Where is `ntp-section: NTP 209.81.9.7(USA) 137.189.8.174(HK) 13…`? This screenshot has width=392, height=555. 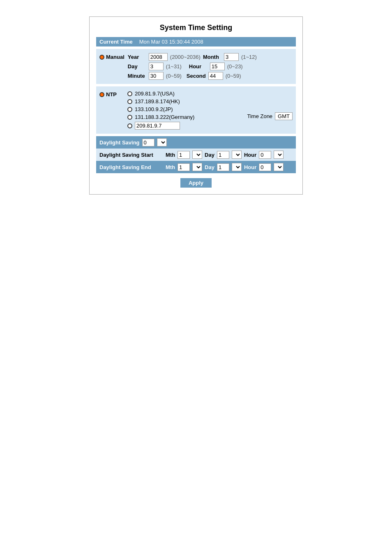
ntp-section: NTP 209.81.9.7(USA) 137.189.8.174(HK) 13… is located at coordinates (196, 110).